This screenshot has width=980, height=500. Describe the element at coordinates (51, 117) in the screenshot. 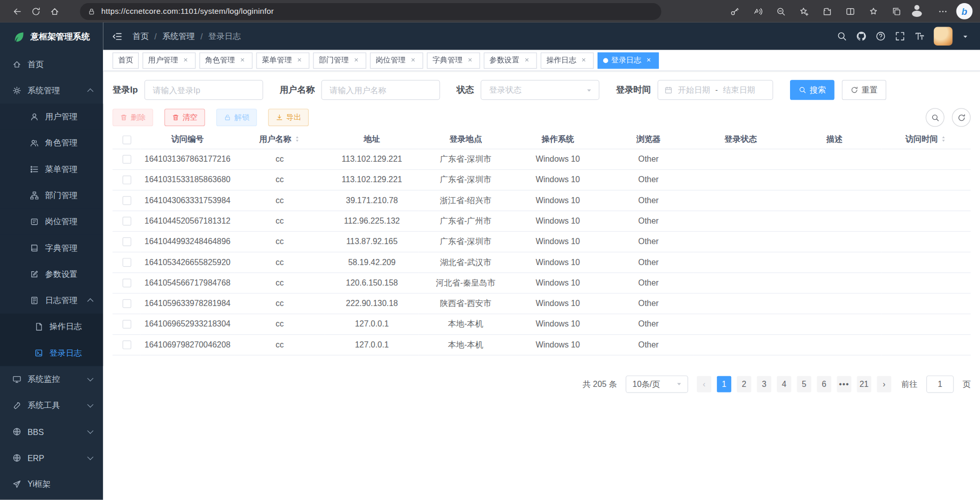

I see `sidebar-item-user: 用户管理` at that location.